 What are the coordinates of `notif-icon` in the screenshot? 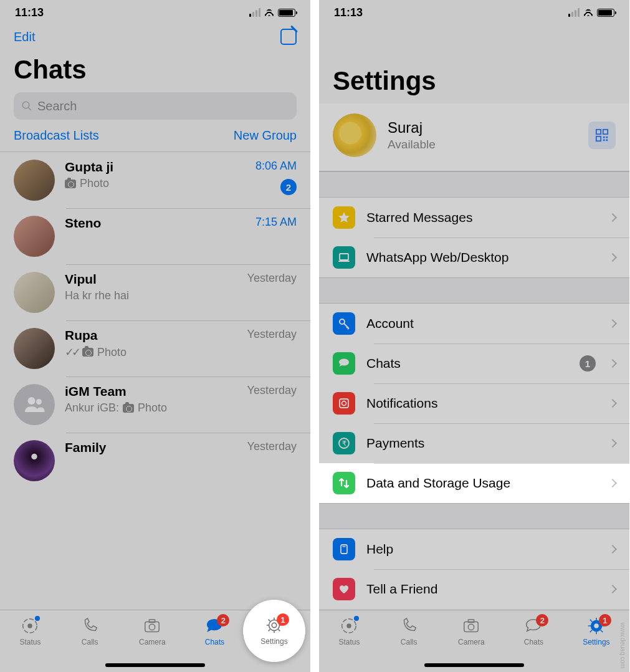 It's located at (344, 403).